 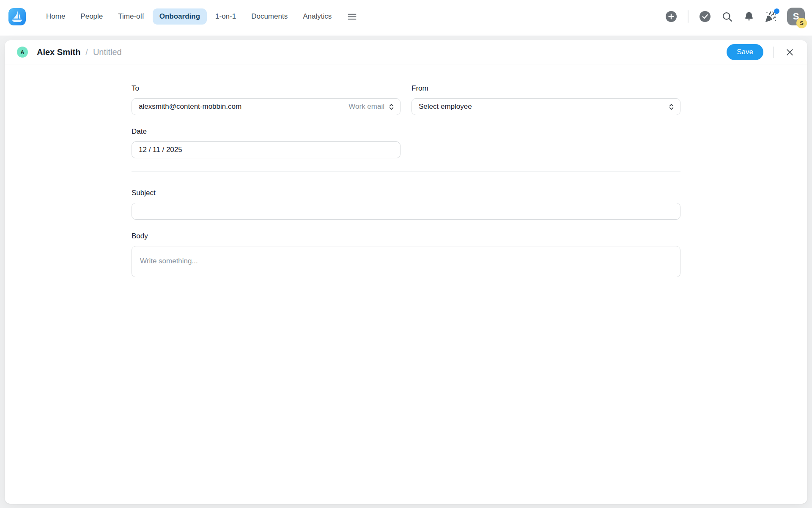 I want to click on add-icon, so click(x=671, y=17).